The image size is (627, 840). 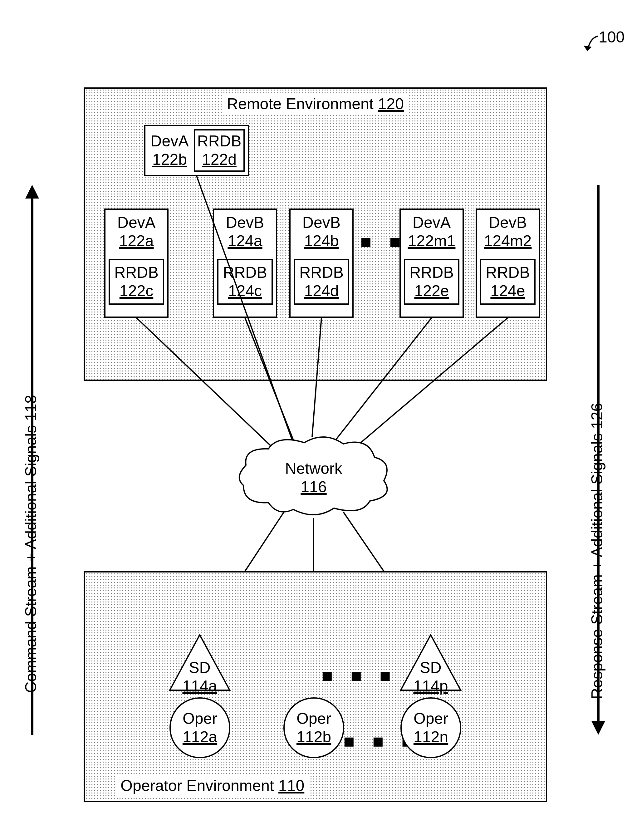 What do you see at coordinates (315, 104) in the screenshot?
I see `remote-title: Remote Environment 120` at bounding box center [315, 104].